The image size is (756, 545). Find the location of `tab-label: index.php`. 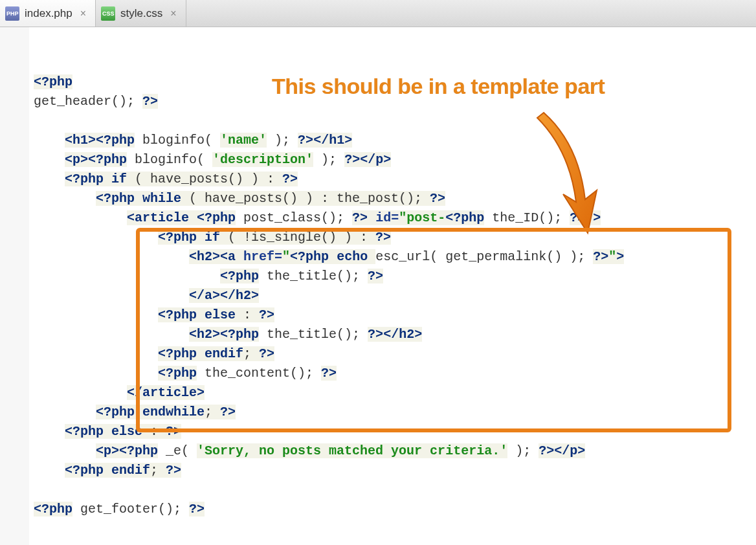

tab-label: index.php is located at coordinates (49, 14).